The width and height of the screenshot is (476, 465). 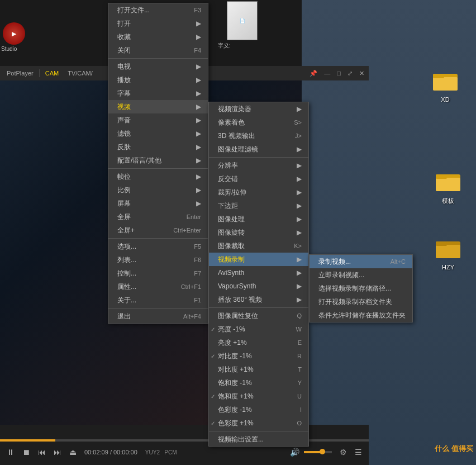 I want to click on maximize-btn: ⤢, so click(x=350, y=74).